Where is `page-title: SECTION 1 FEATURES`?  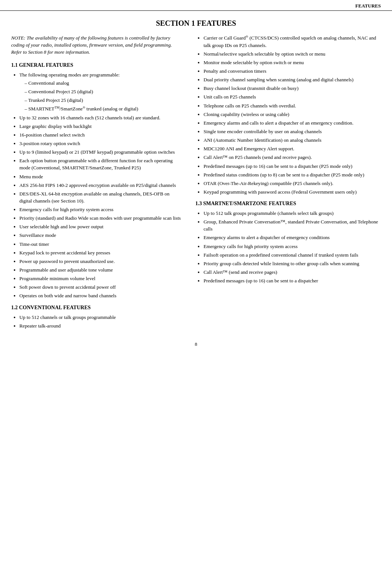
page-title: SECTION 1 FEATURES is located at coordinates (196, 23).